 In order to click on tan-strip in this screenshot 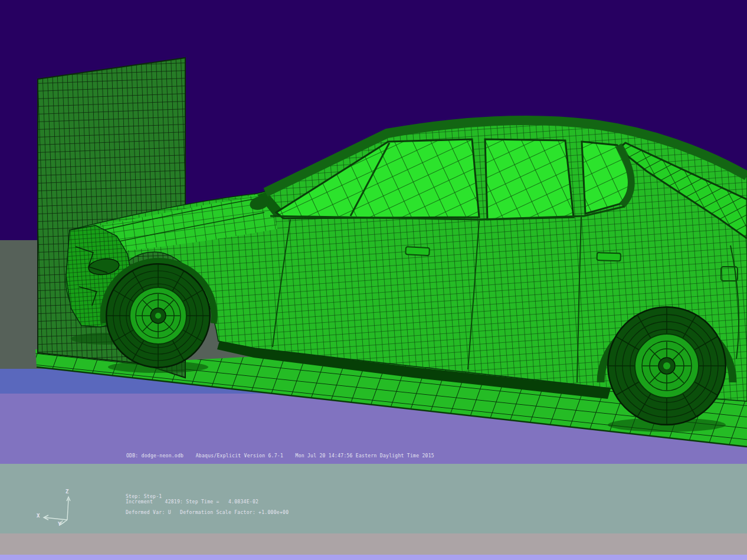, I will do `click(374, 544)`.